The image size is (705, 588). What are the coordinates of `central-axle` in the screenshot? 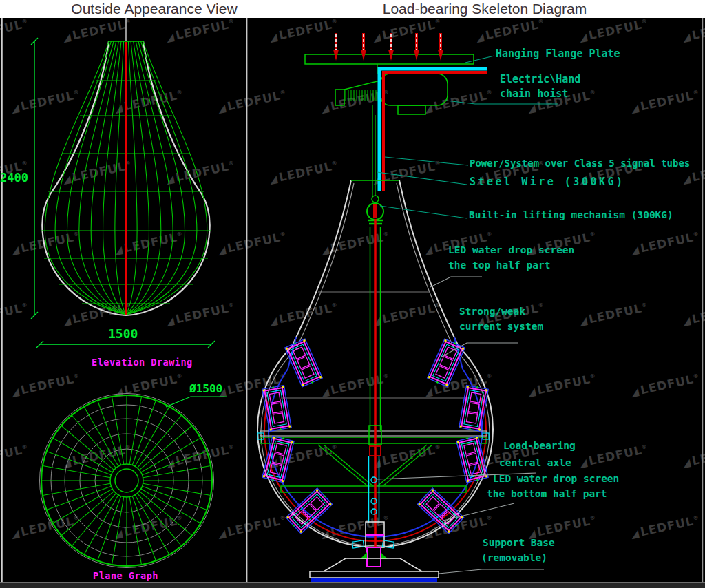 It's located at (376, 383).